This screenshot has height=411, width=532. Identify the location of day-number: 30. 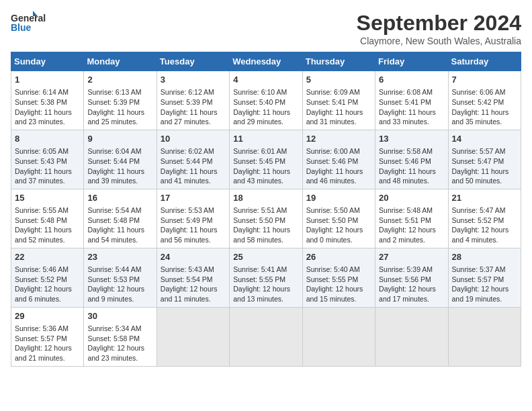
(120, 316).